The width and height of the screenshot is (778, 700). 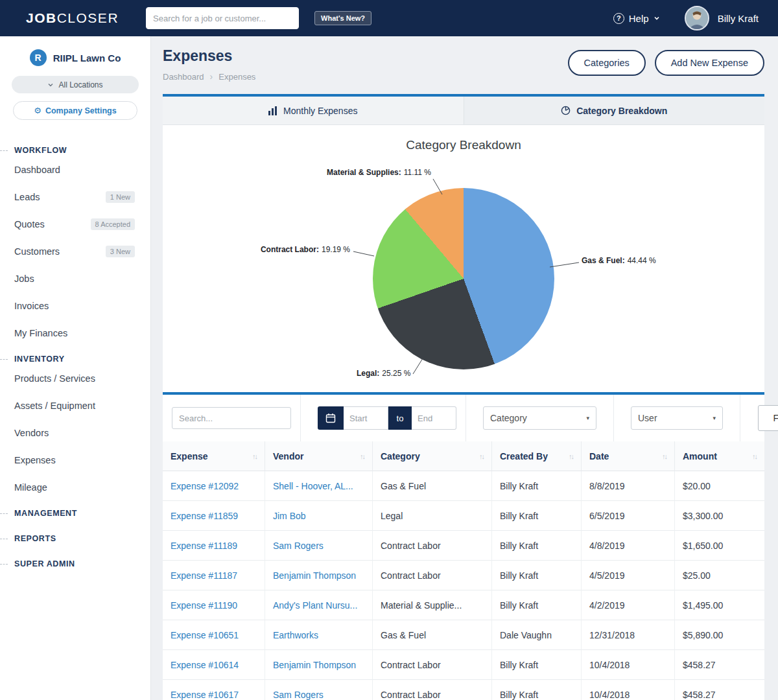 I want to click on sidebar-item-vendors: Vendors, so click(x=75, y=433).